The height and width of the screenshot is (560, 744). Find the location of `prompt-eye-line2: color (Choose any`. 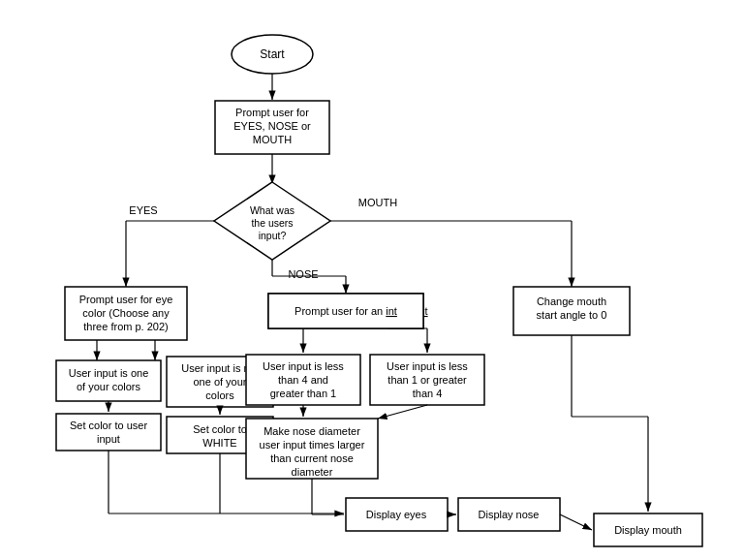

prompt-eye-line2: color (Choose any is located at coordinates (126, 313).